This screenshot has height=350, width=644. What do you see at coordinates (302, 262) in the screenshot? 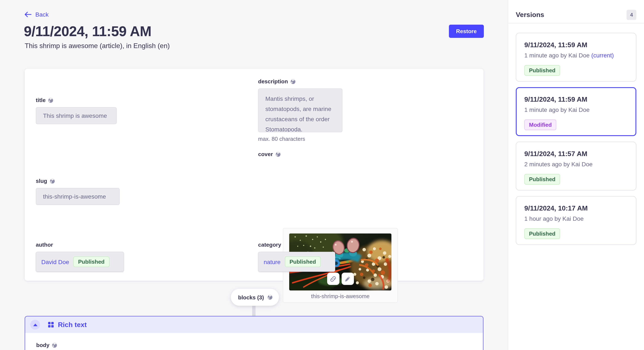
I see `category-status-badge: Published` at bounding box center [302, 262].